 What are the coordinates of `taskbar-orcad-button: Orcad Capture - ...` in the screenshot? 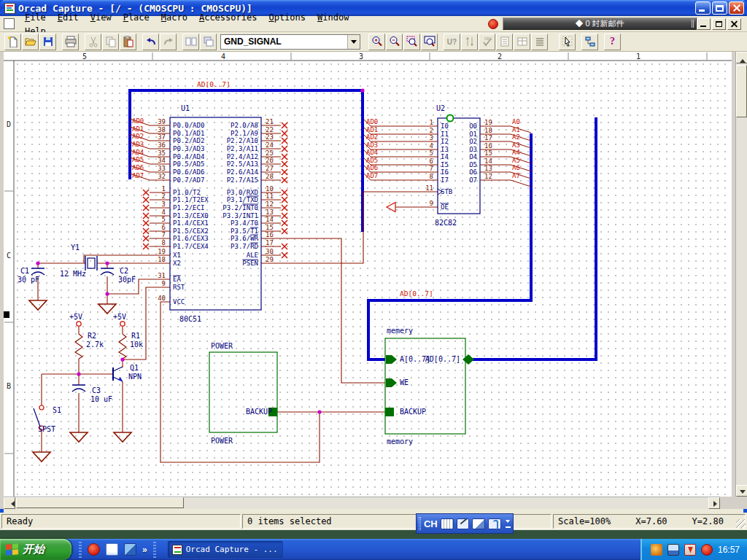 It's located at (225, 550).